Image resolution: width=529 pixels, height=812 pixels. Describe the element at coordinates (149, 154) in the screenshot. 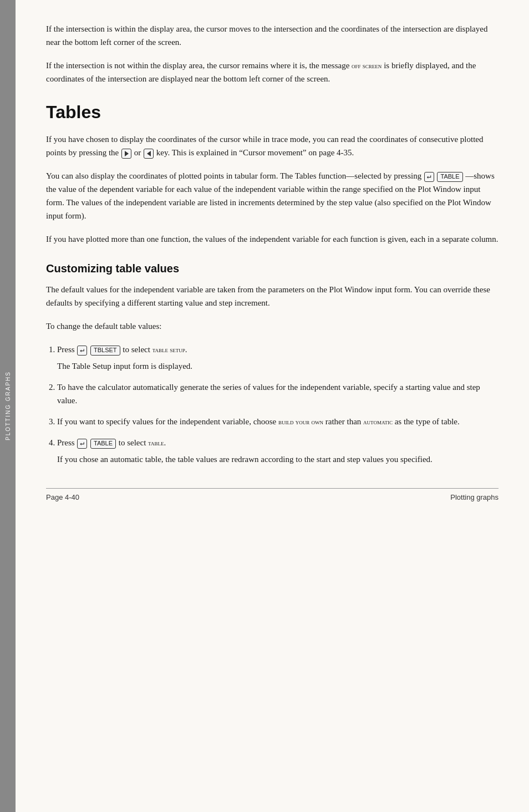

I see `arrow-left-key` at that location.